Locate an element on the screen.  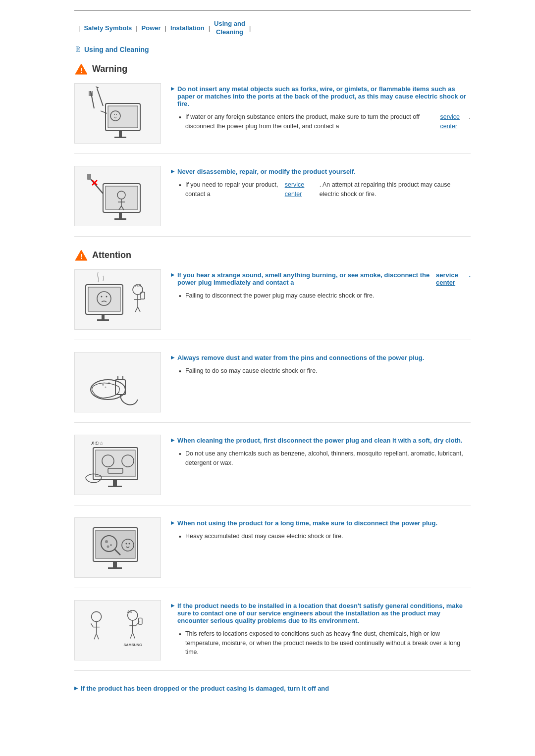
attention-main-3: When cleaning the product, first disconn… is located at coordinates (321, 441).